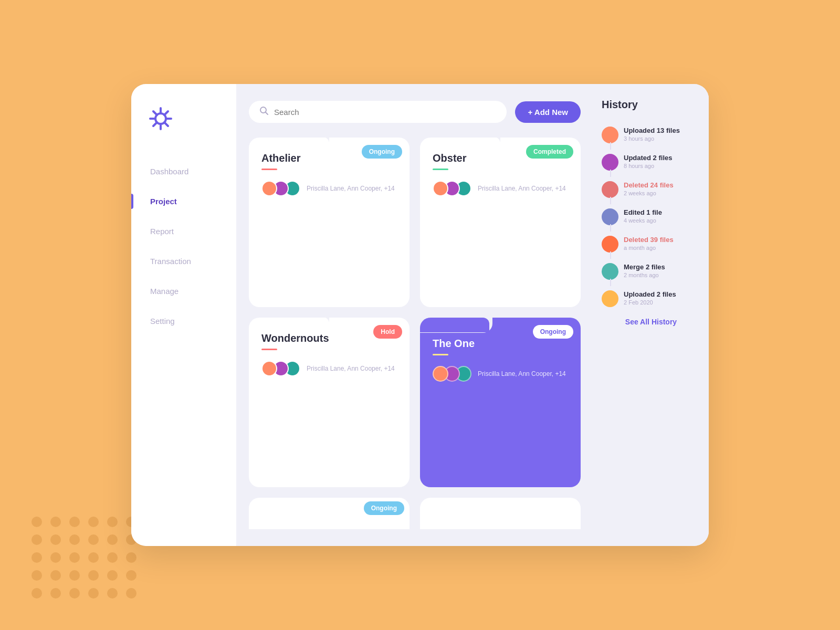 The width and height of the screenshot is (840, 630). I want to click on folder-tab-wondernouts, so click(289, 324).